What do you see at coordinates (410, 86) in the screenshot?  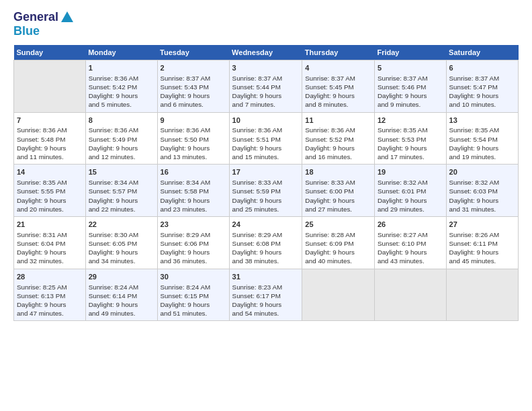 I see `calendar-cell: 5Sunrise: 8:37 AMSunset: 5:46 PMDaylight…` at bounding box center [410, 86].